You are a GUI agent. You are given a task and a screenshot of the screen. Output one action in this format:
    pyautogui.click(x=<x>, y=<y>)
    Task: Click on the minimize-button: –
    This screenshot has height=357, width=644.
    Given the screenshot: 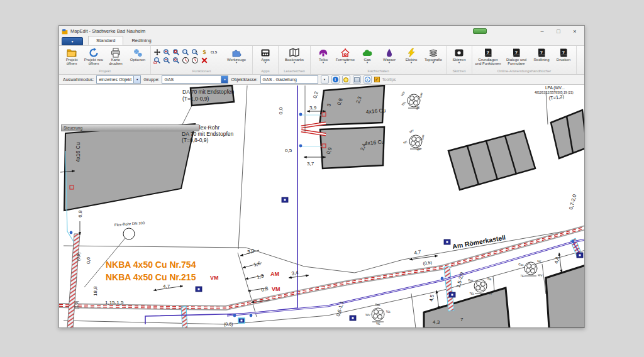 What is the action you would take?
    pyautogui.click(x=542, y=31)
    